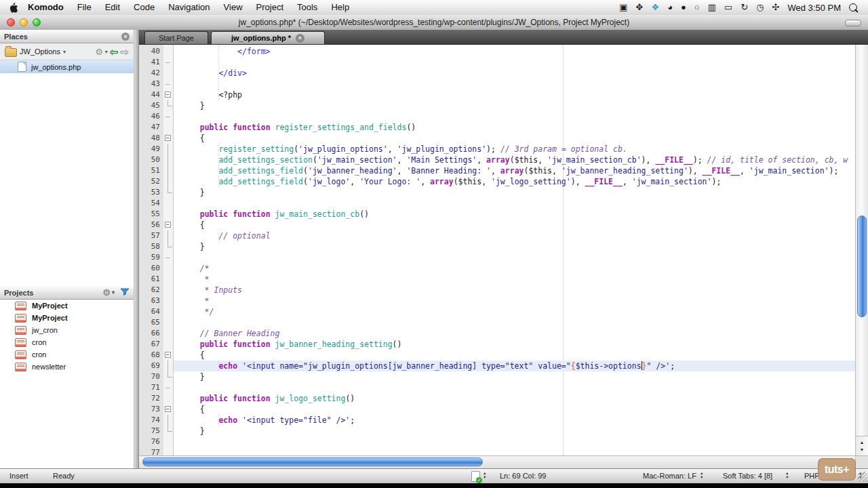 The width and height of the screenshot is (868, 488). Describe the element at coordinates (862, 266) in the screenshot. I see `vertical-scrollbar-thumb` at that location.